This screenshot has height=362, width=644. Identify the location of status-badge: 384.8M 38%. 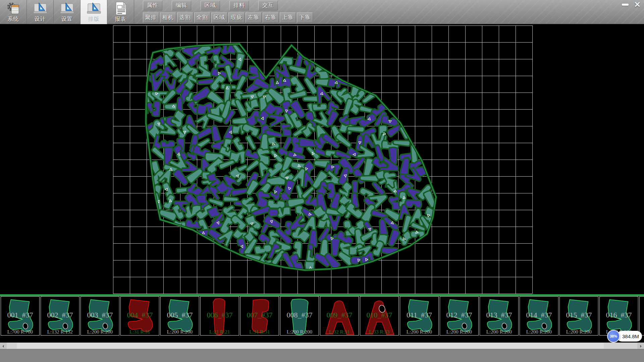
(625, 336).